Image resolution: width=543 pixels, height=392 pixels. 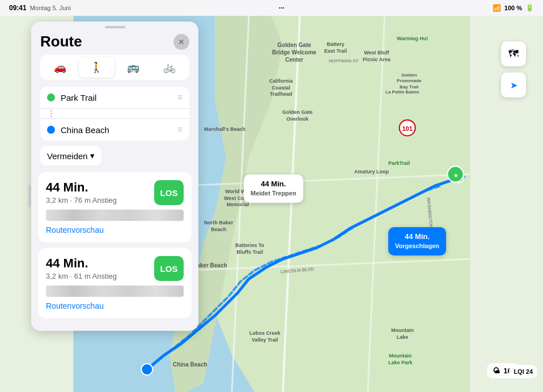 I want to click on chevron-down-icon: ▾, so click(x=92, y=156).